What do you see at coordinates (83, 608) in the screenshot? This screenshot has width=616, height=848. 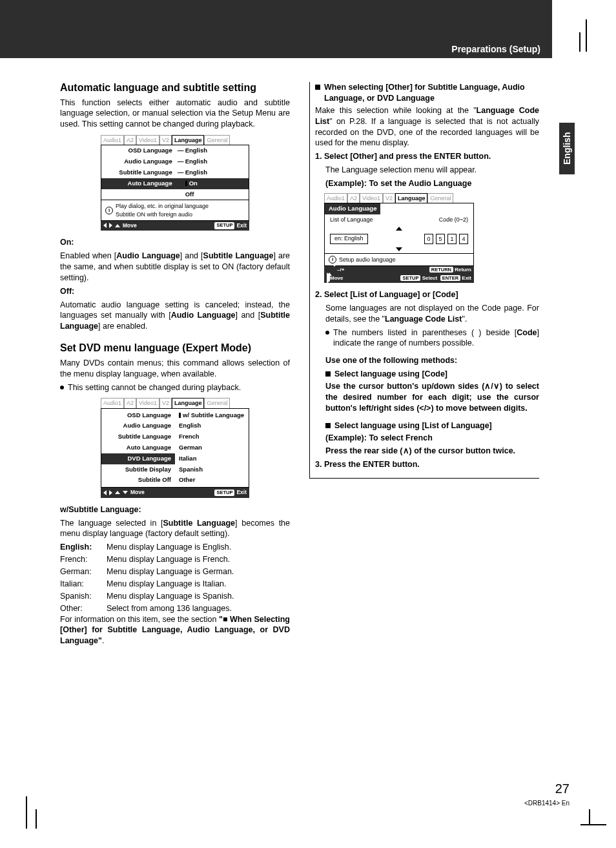 I see `def-key: Other:` at bounding box center [83, 608].